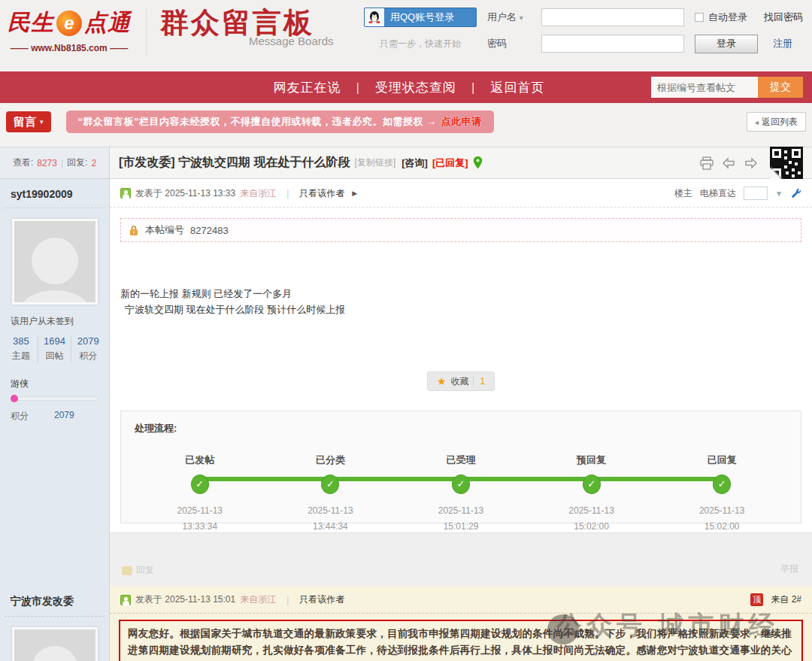  What do you see at coordinates (209, 230) in the screenshot?
I see `post-id-value: 8272483` at bounding box center [209, 230].